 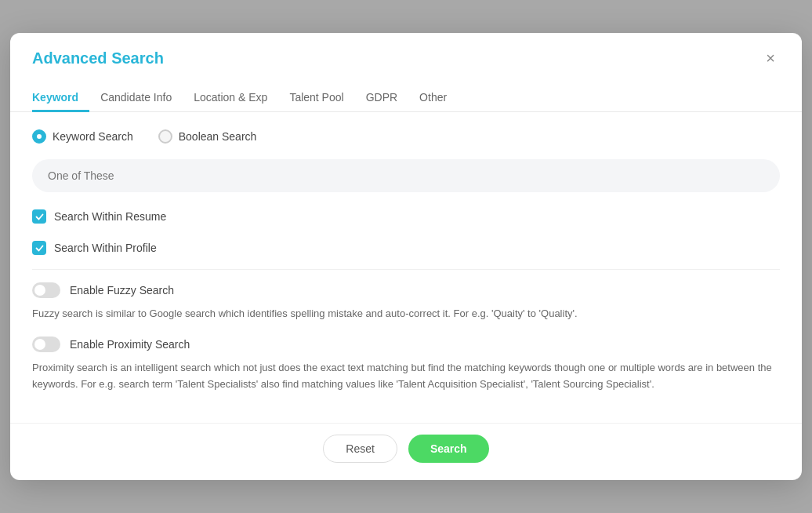 I want to click on keyword-search-option: Keyword Search, so click(x=83, y=136).